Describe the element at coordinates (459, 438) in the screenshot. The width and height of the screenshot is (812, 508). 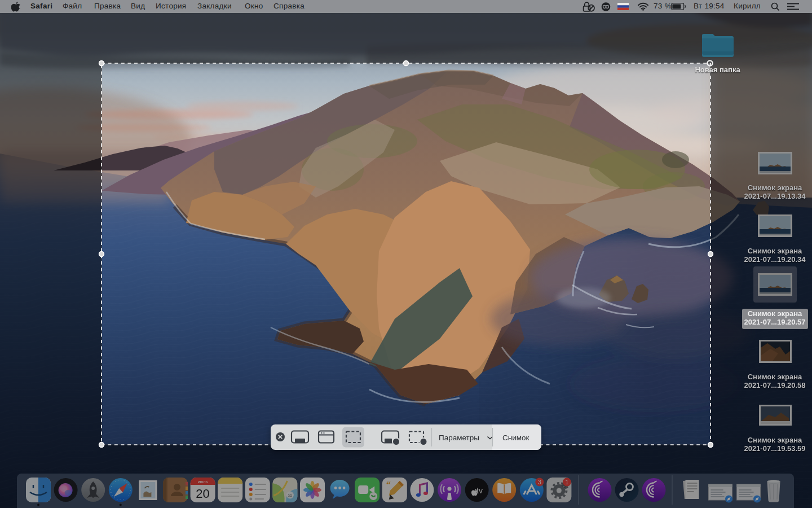
I see `svg-text: Параметры` at that location.